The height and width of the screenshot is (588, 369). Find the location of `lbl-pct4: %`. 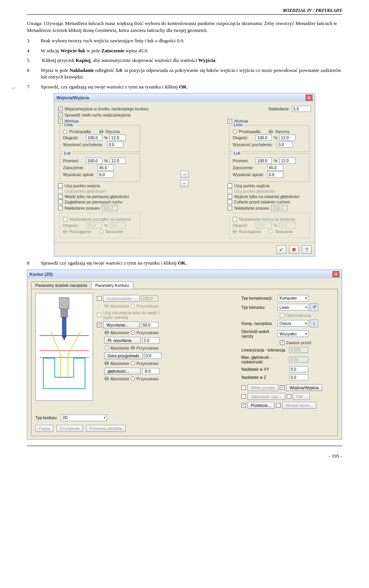

lbl-pct4: % is located at coordinates (275, 138).